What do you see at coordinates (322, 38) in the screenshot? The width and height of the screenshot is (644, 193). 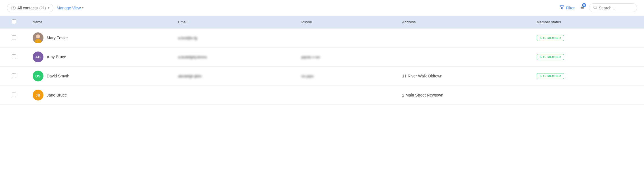 I see `table-row: Mary Foster a.bcd@e.fgSITE MEMBER` at bounding box center [322, 38].